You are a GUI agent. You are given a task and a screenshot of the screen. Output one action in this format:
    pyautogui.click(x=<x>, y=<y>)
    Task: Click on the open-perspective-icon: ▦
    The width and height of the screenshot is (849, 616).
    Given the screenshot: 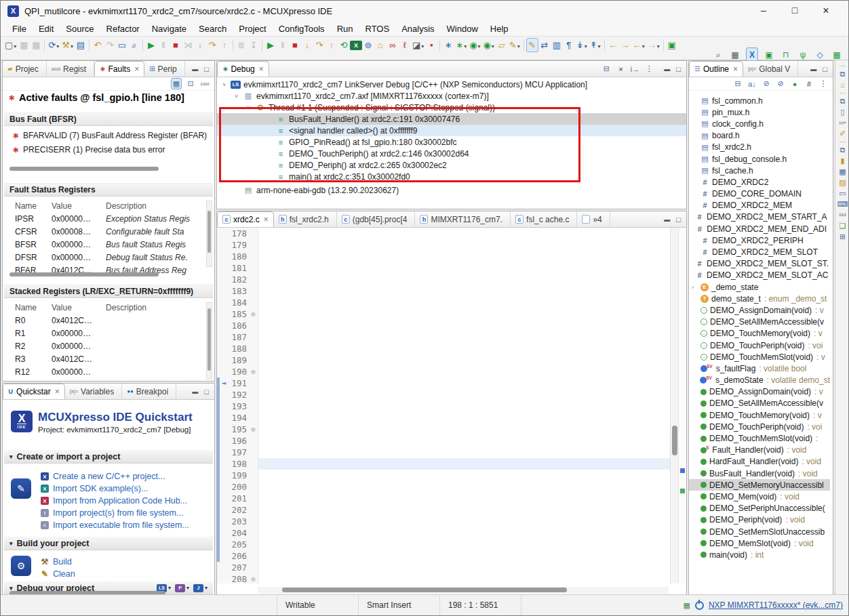 What is the action you would take?
    pyautogui.click(x=735, y=54)
    